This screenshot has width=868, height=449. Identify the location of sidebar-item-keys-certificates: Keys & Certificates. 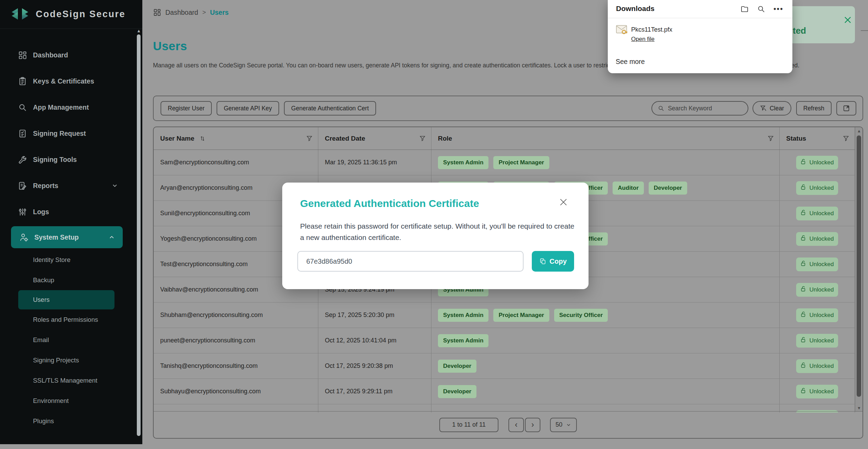
(71, 81).